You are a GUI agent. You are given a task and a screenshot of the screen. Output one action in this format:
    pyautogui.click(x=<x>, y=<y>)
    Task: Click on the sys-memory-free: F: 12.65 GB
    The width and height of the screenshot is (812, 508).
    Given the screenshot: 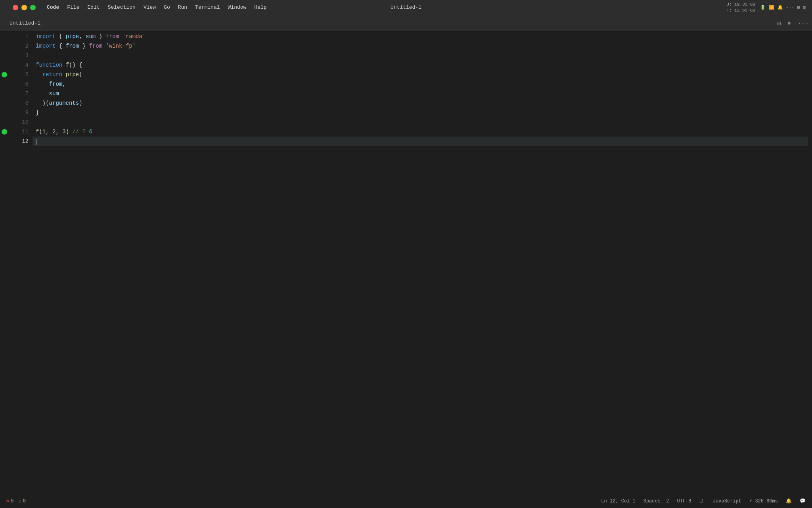 What is the action you would take?
    pyautogui.click(x=741, y=10)
    